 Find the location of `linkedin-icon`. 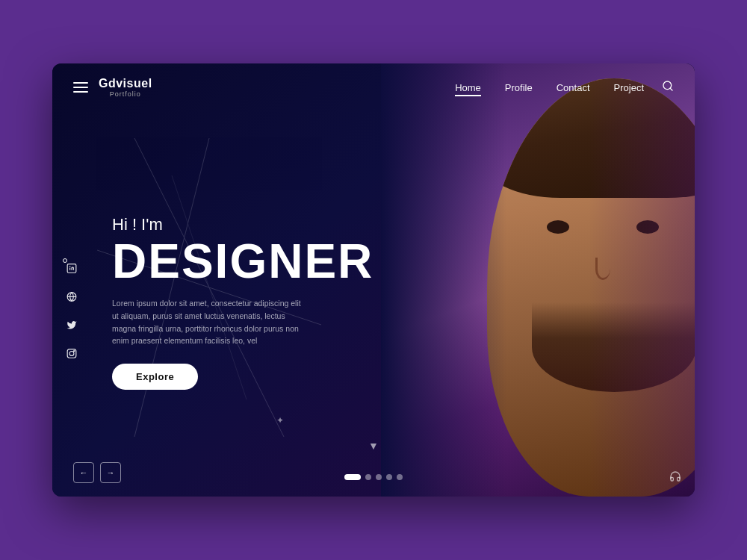

linkedin-icon is located at coordinates (72, 268).